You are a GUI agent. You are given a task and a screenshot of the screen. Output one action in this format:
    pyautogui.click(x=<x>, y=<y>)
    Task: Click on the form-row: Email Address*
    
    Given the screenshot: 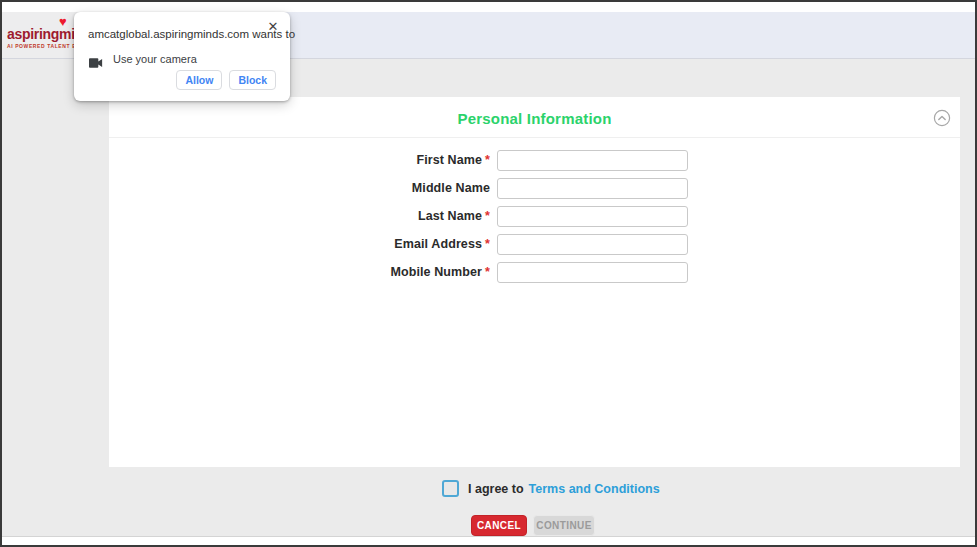 What is the action you would take?
    pyautogui.click(x=534, y=244)
    